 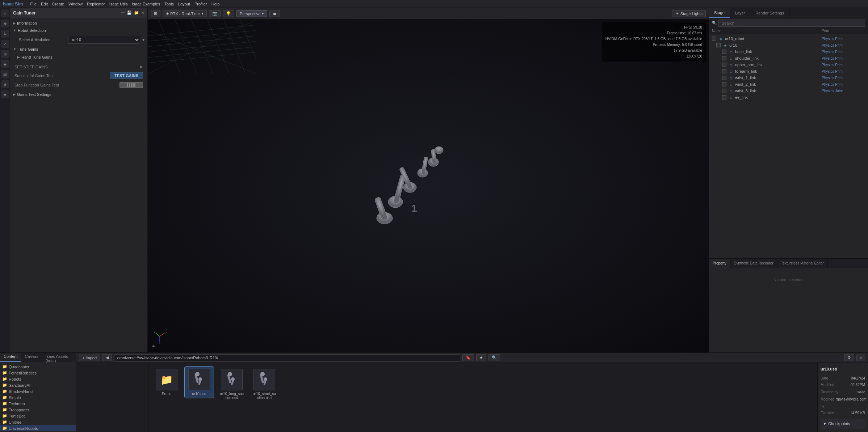 I want to click on lights-btn: 💡, so click(x=228, y=14).